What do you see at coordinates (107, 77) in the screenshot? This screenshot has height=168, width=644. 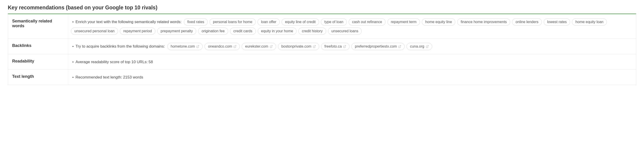 I see `textlength-lead-text: Recommended text length: 2153 words` at bounding box center [107, 77].